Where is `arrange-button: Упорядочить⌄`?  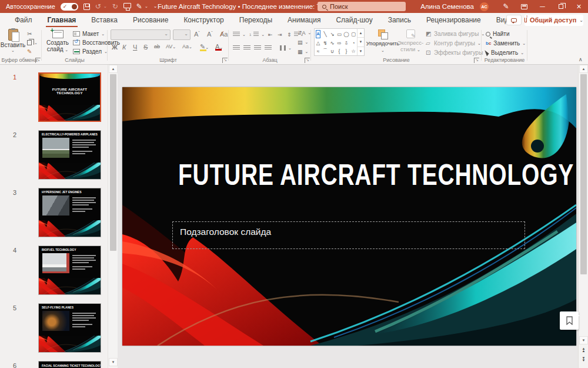 arrange-button: Упорядочить⌄ is located at coordinates (383, 42).